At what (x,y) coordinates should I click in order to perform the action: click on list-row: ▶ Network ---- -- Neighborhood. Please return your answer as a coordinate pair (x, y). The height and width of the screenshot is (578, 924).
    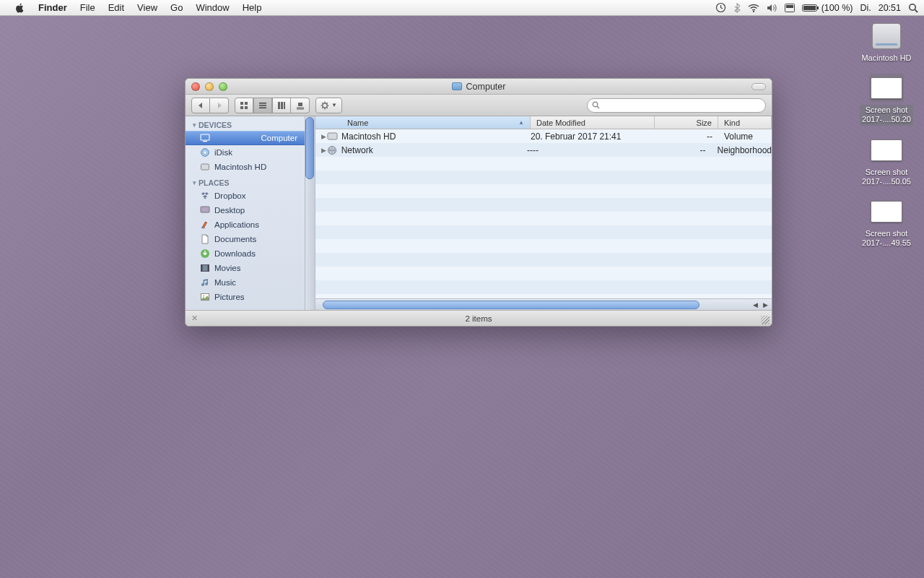
    Looking at the image, I should click on (544, 150).